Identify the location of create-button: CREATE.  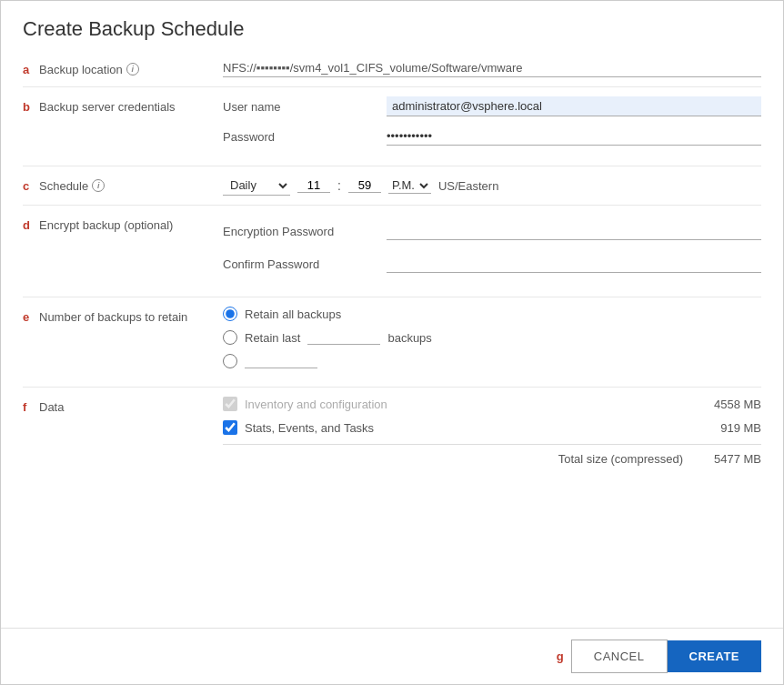
(715, 657).